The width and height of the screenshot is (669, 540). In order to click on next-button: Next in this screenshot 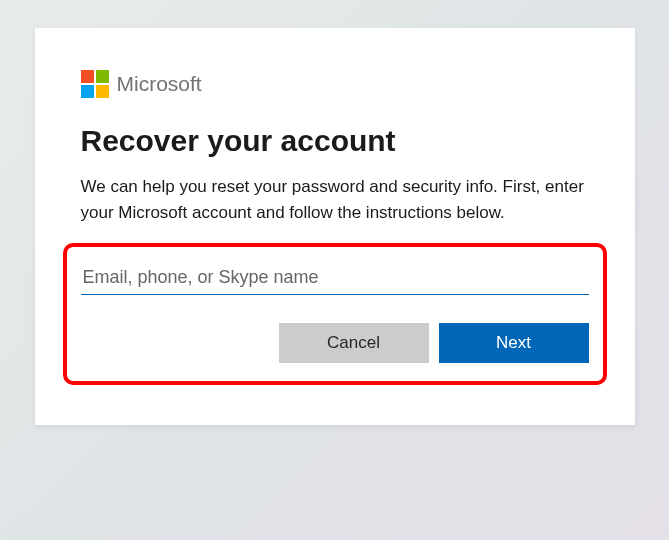, I will do `click(514, 343)`.